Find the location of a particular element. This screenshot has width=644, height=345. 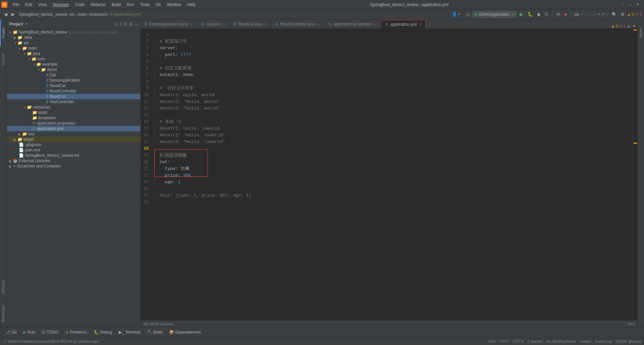

git-branch: master is located at coordinates (586, 341).